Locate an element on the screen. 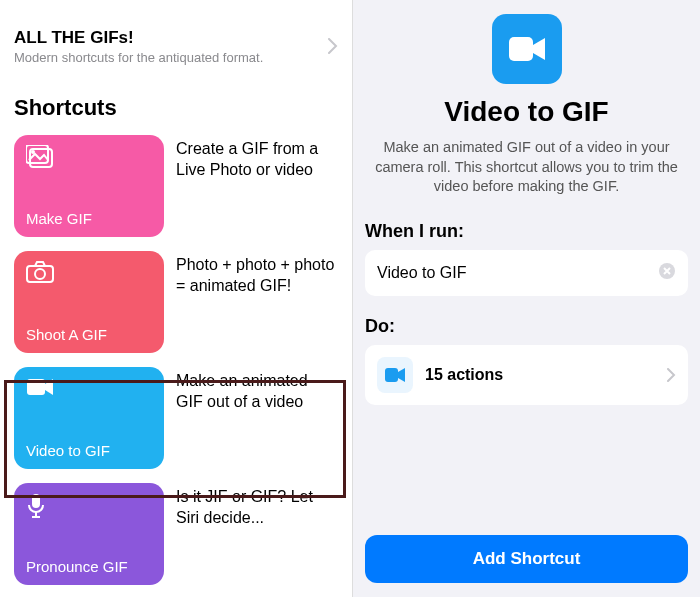 The width and height of the screenshot is (700, 597). shortcut-row: Pronounce GIF Is it JIF or GIF? Let Siri… is located at coordinates (176, 535).